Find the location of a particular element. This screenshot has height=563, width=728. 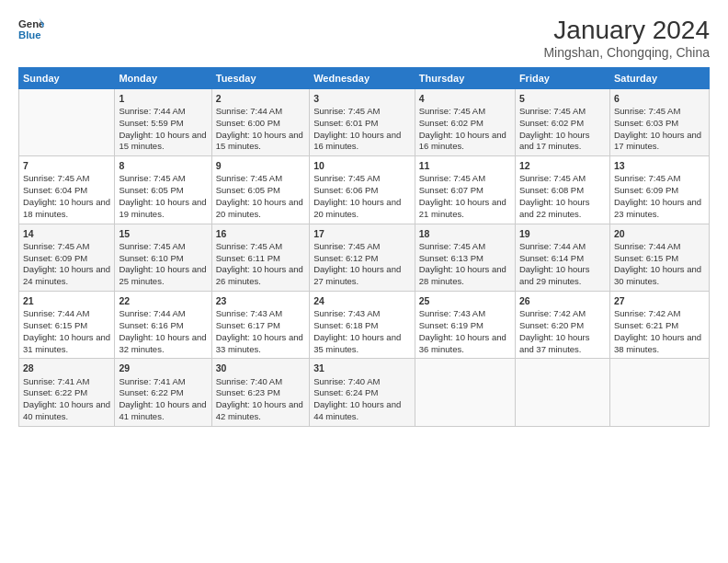

col-tuesday: Tuesday is located at coordinates (260, 77).